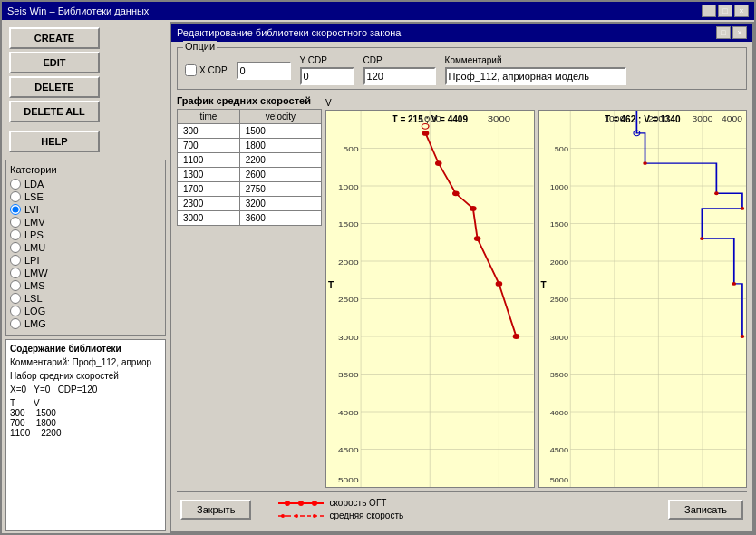 This screenshot has height=535, width=756. What do you see at coordinates (709, 11) in the screenshot?
I see `minimize-button: _` at bounding box center [709, 11].